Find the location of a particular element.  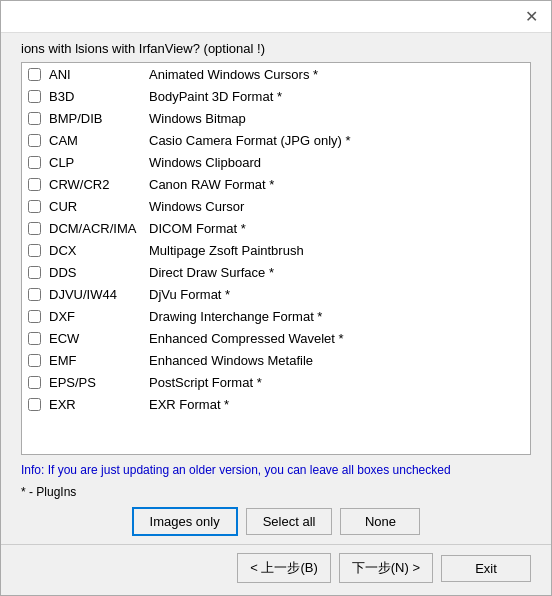

checkbox-cam is located at coordinates (34, 140).